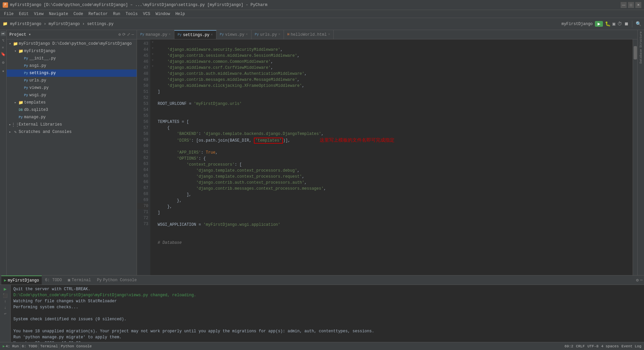  What do you see at coordinates (29, 346) in the screenshot?
I see `todo-status: 6: TODO` at bounding box center [29, 346].